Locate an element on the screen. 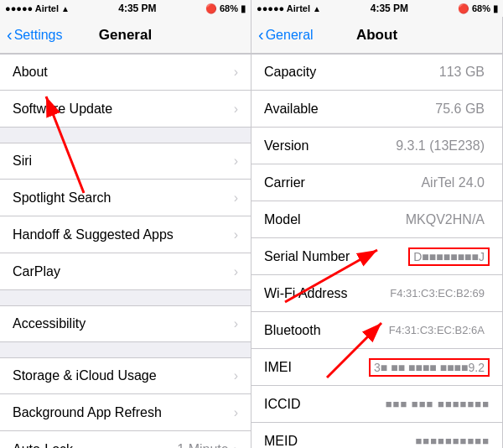 The width and height of the screenshot is (503, 448). carrier-label: Carrier is located at coordinates (342, 183).